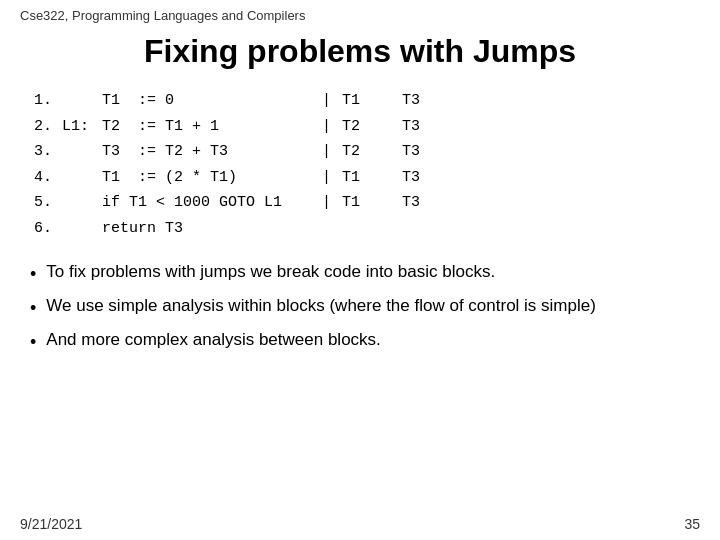 This screenshot has height=540, width=720. What do you see at coordinates (328, 229) in the screenshot?
I see `pipe-separator` at bounding box center [328, 229].